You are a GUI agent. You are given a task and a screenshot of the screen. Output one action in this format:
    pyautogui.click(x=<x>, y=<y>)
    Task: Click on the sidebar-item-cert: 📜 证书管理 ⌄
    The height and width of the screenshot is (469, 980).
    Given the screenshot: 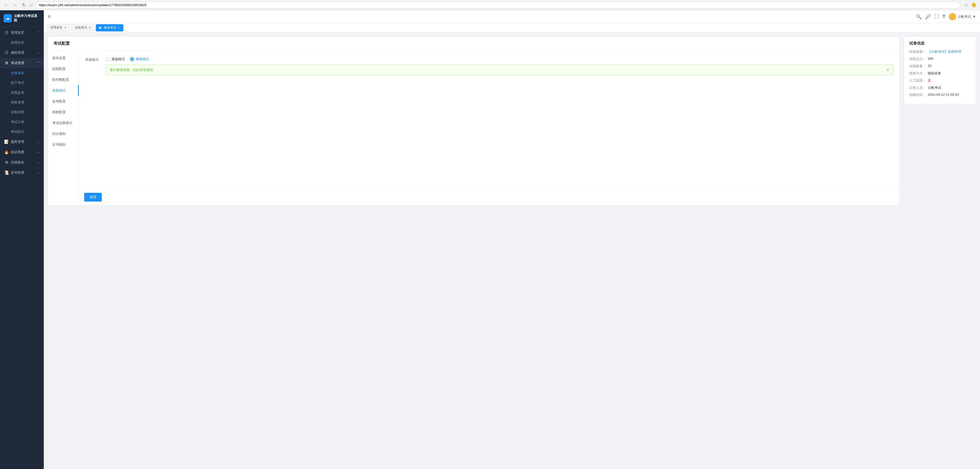 What is the action you would take?
    pyautogui.click(x=22, y=173)
    